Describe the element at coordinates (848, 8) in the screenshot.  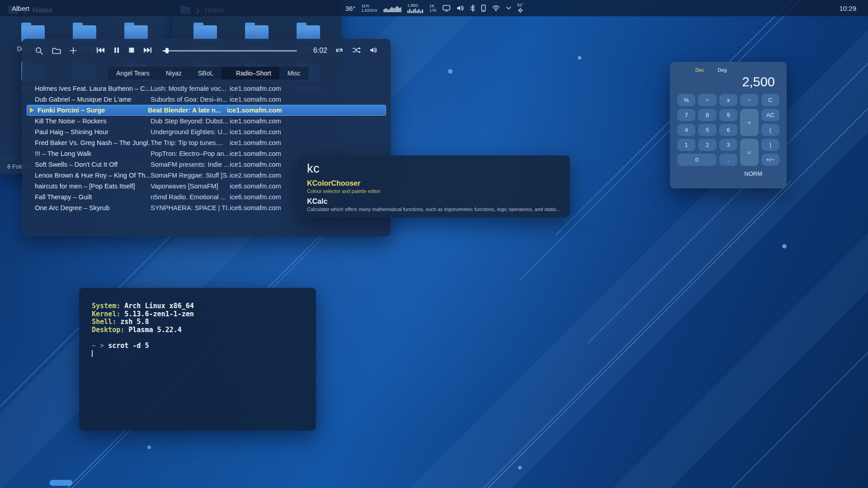
I see `clock: 10:29` at that location.